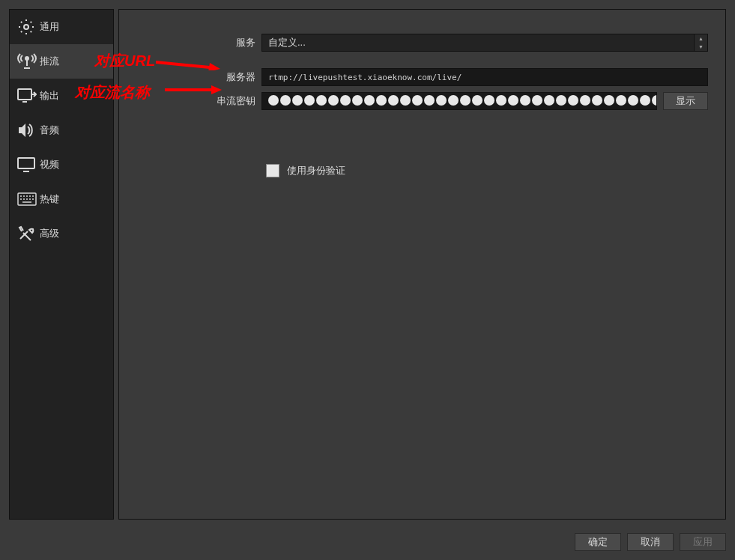 Image resolution: width=735 pixels, height=560 pixels. I want to click on cancel-button: 取消, so click(650, 542).